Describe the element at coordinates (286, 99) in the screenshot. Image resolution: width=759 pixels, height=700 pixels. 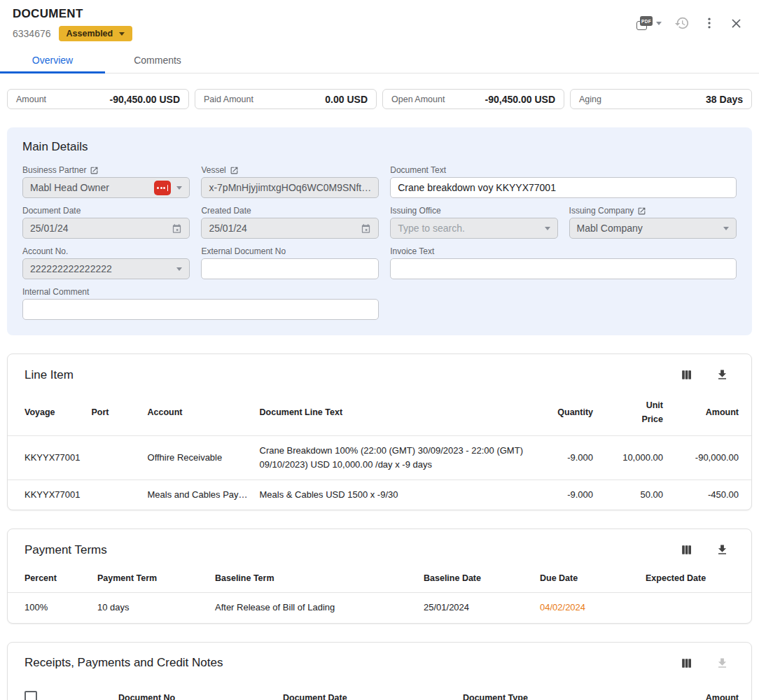
I see `summary-card-paid-amount: Paid Amount 0.00 USD` at that location.